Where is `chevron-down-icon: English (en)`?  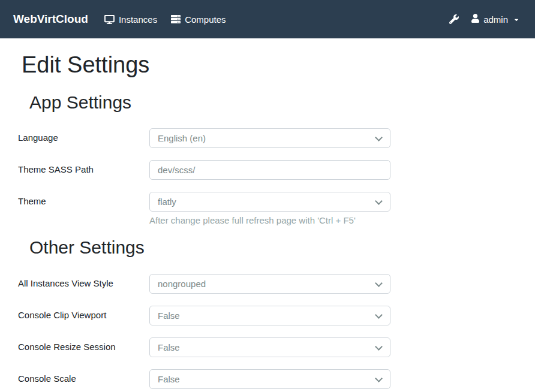 chevron-down-icon: English (en) is located at coordinates (270, 138).